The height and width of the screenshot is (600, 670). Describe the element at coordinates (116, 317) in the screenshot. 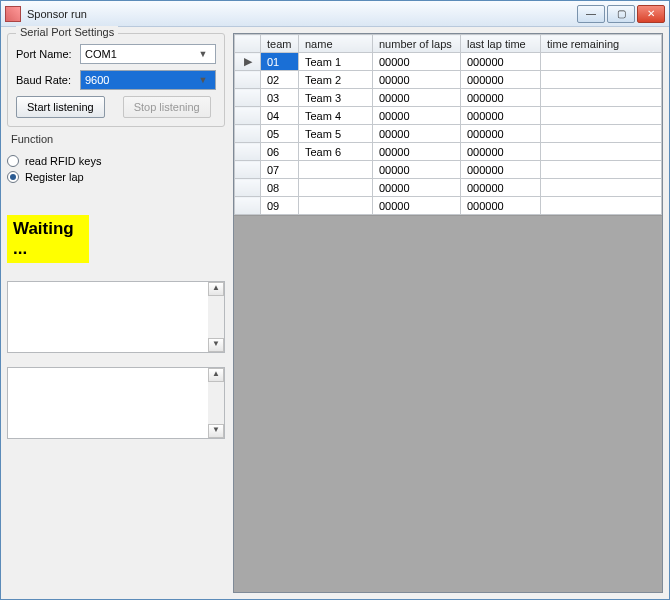

I see `log-textbox-1: ▲ ▼` at that location.